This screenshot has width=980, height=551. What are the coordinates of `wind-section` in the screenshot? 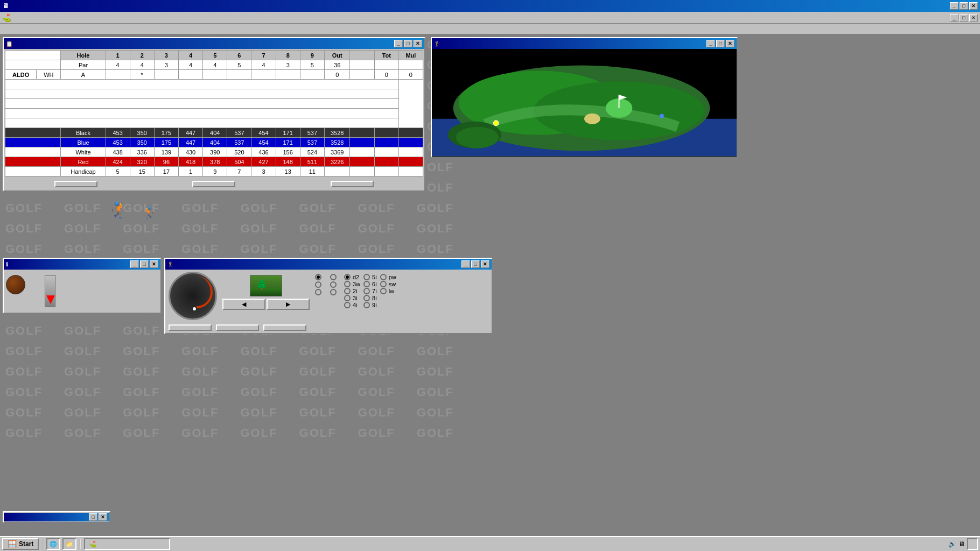 It's located at (50, 291).